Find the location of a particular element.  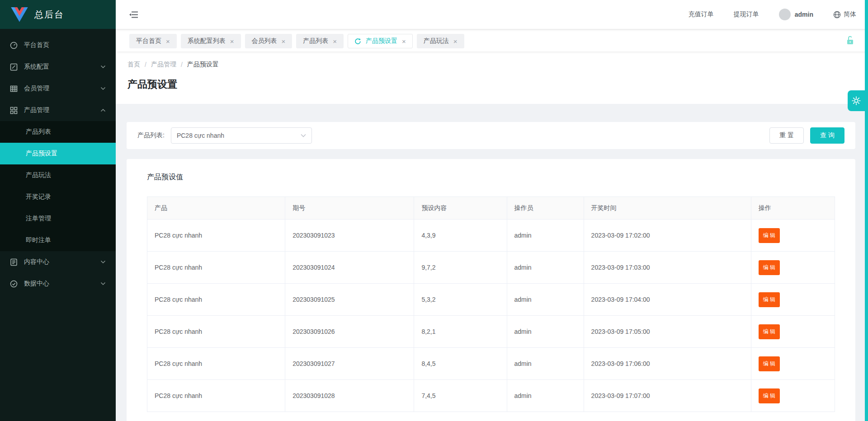

sidebar-item-label: 产品管理 is located at coordinates (37, 110).